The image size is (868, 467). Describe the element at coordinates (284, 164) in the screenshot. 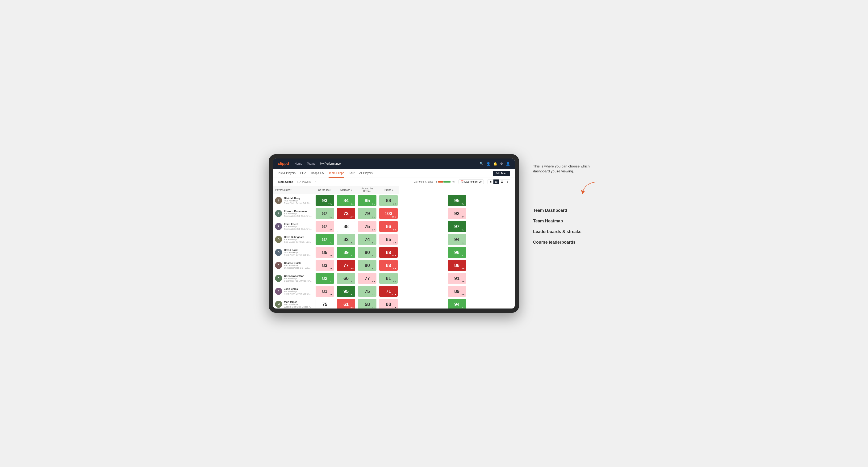

I see `app-logo: clippd` at that location.